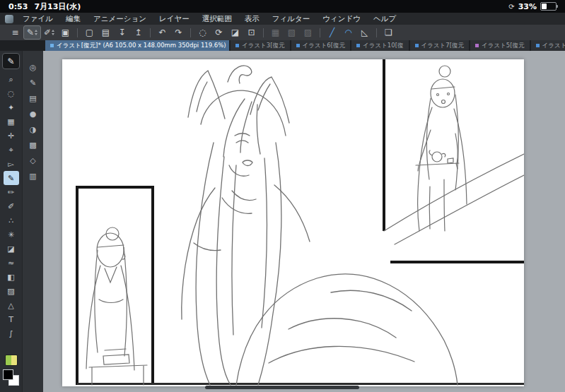  I want to click on tool-icon: ✳, so click(11, 234).